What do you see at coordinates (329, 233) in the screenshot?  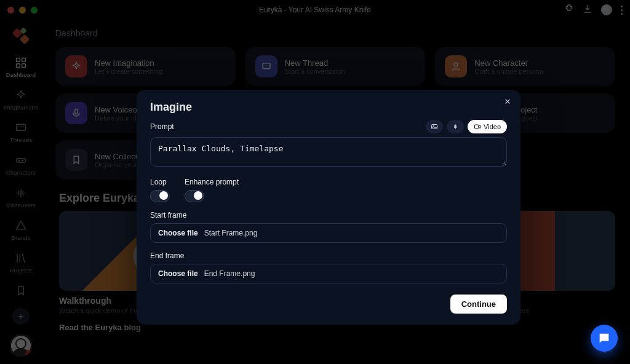 I see `start-frame-input: Choose file Start Frame.png` at bounding box center [329, 233].